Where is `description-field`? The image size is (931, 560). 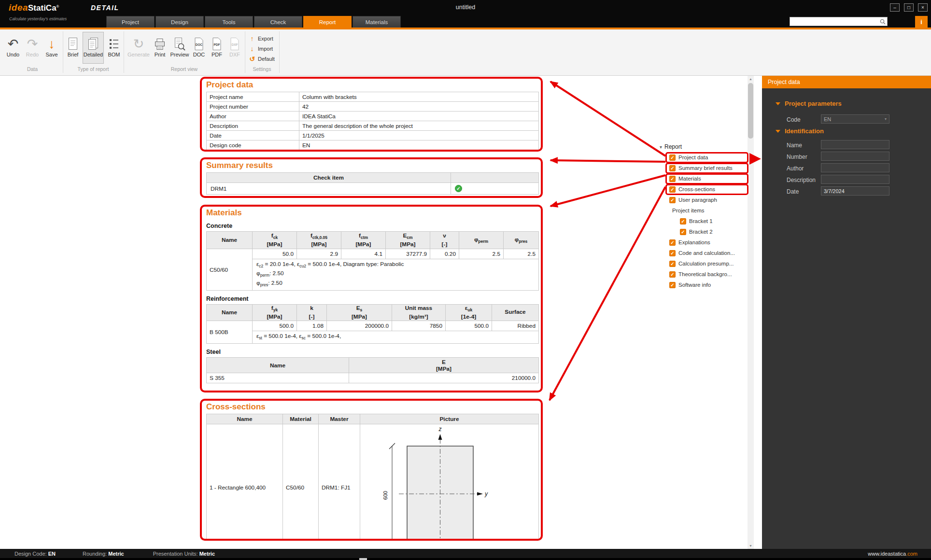 description-field is located at coordinates (855, 180).